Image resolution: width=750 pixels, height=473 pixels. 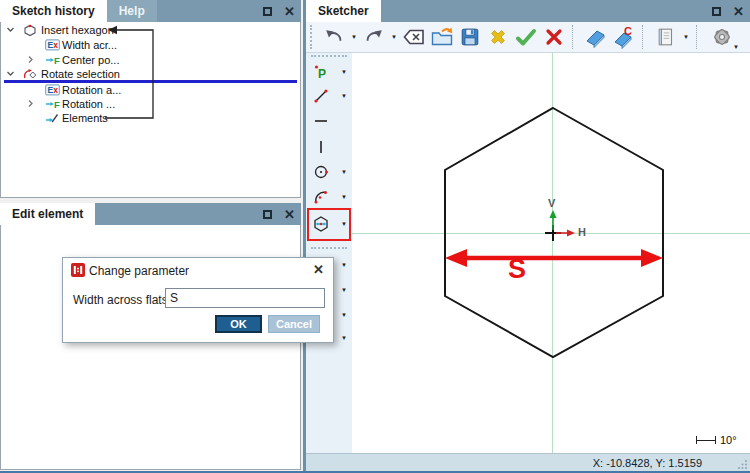 What do you see at coordinates (743, 464) in the screenshot?
I see `resize-grip` at bounding box center [743, 464].